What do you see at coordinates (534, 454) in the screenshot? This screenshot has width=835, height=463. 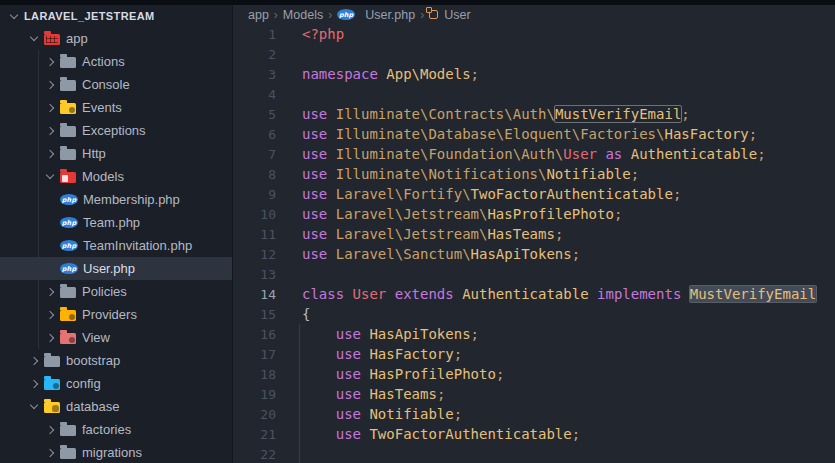 I see `code-line: 22` at bounding box center [534, 454].